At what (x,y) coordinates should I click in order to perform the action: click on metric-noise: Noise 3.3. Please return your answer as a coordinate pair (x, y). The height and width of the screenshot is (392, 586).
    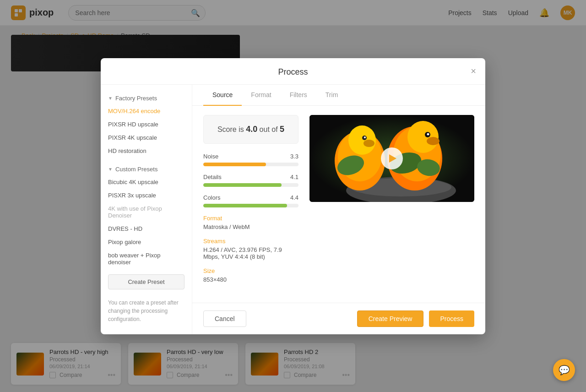
    Looking at the image, I should click on (251, 159).